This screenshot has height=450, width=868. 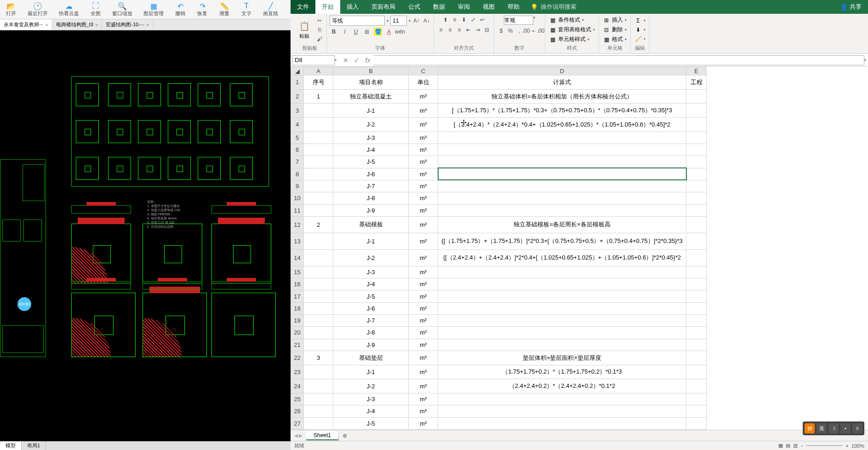 What do you see at coordinates (77, 25) in the screenshot?
I see `cad-tab: 电商楼结构图_t3×` at bounding box center [77, 25].